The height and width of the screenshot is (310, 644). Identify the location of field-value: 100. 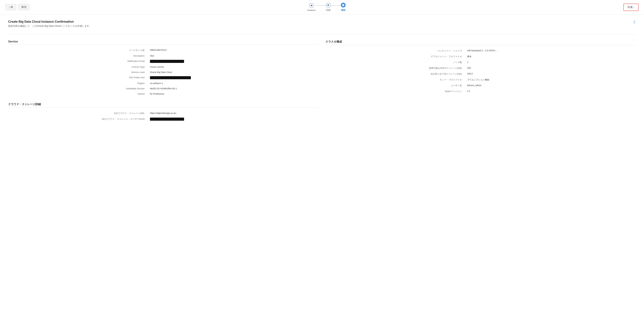
(550, 68).